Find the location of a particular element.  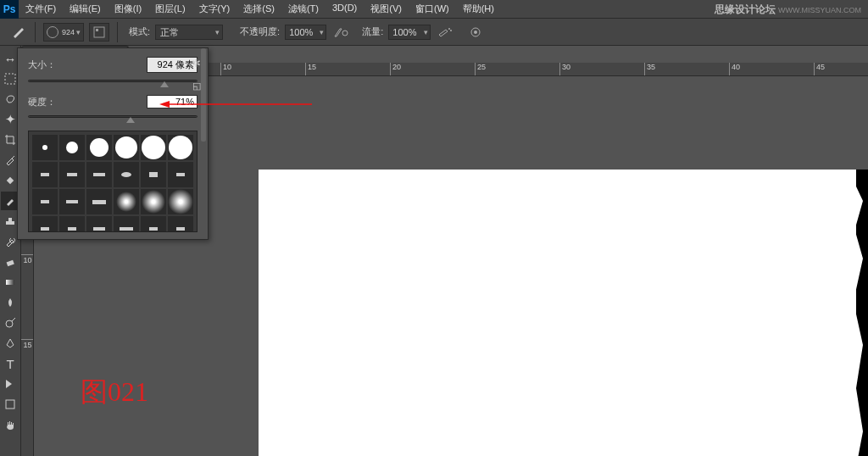

menu-item: 滤镜(T) is located at coordinates (303, 8).